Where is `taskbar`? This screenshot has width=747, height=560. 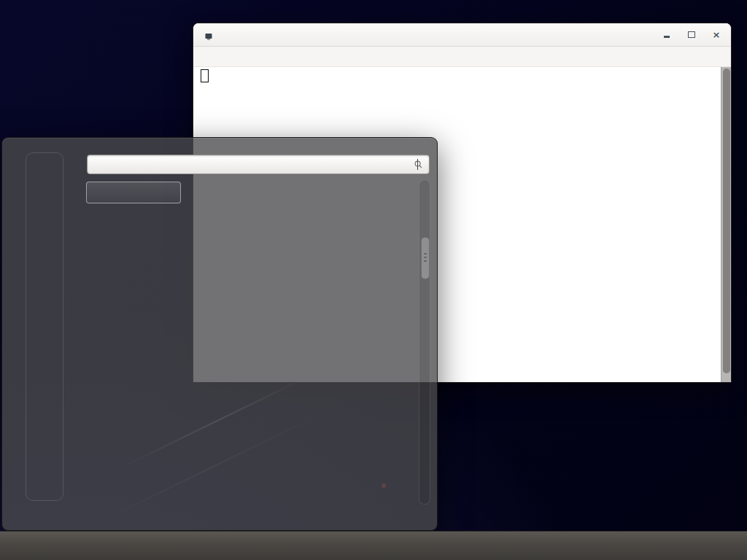
taskbar is located at coordinates (374, 545).